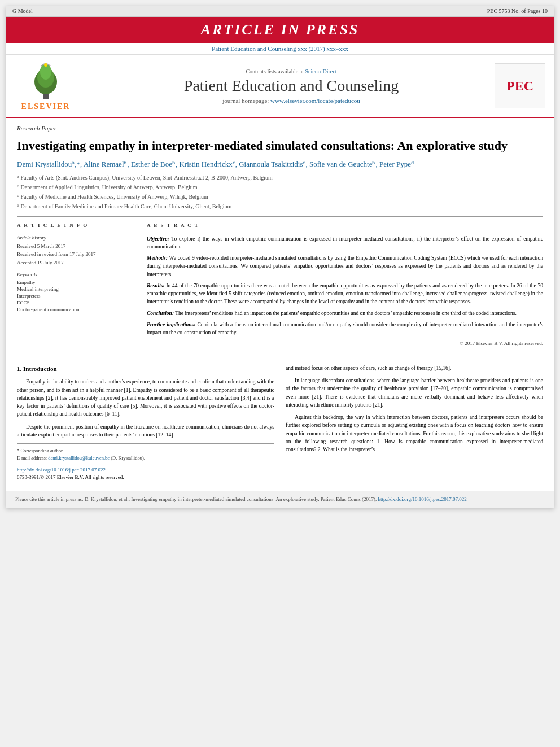 This screenshot has height=747, width=560. What do you see at coordinates (146, 474) in the screenshot?
I see `doi-section: http://dx.doi.org/10.1016/j.pec.2017.07.…` at bounding box center [146, 474].